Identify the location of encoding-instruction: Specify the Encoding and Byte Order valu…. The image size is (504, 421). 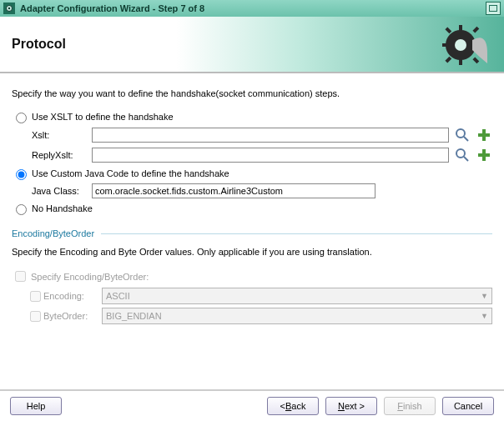
(252, 252).